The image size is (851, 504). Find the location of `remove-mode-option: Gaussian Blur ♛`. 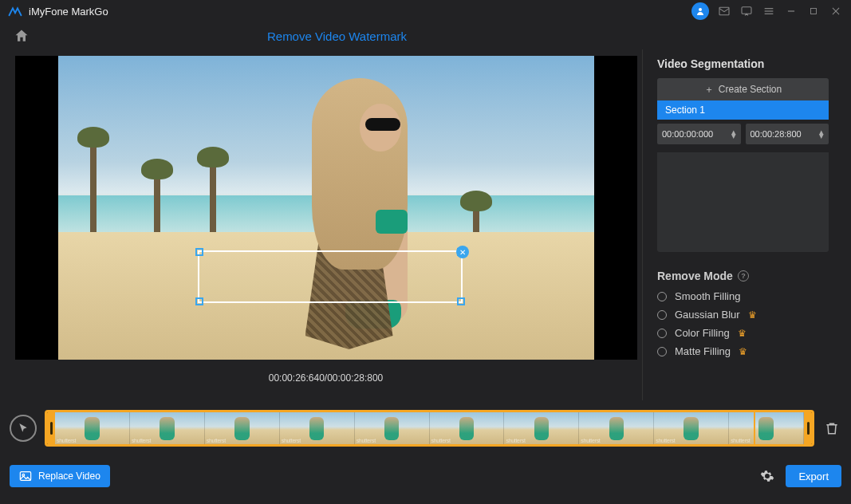

remove-mode-option: Gaussian Blur ♛ is located at coordinates (743, 314).